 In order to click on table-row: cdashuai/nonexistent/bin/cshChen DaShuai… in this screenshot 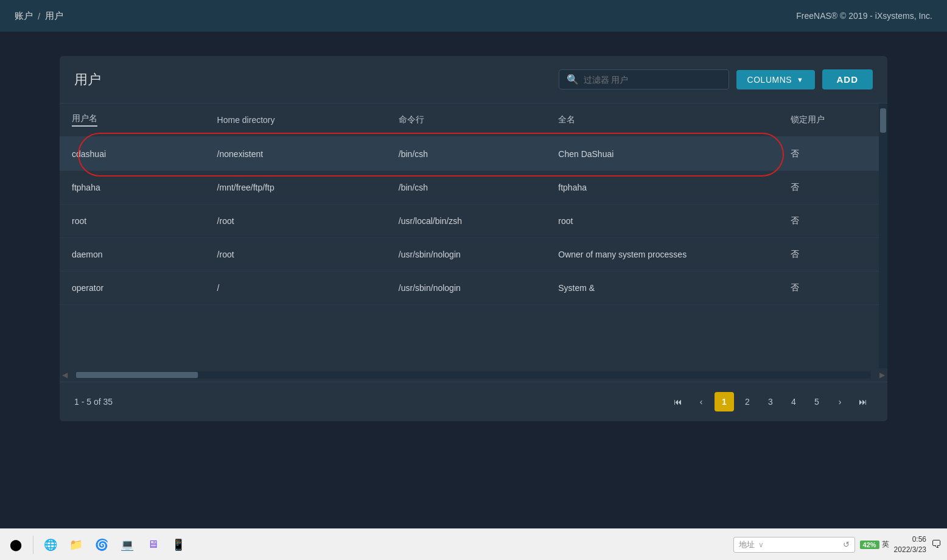, I will do `click(474, 154)`.